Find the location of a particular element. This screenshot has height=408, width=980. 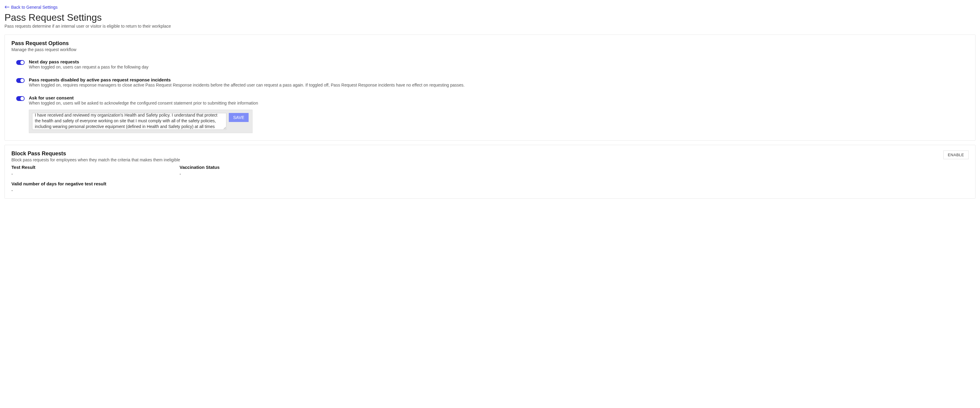

option-title: Next day pass requests is located at coordinates (499, 62).